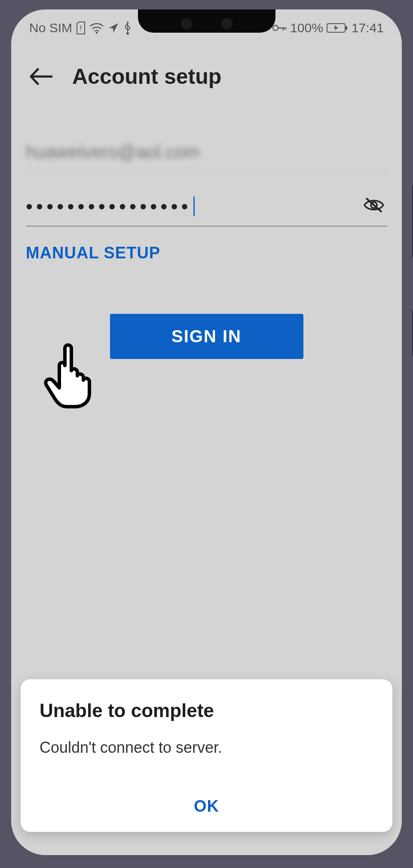  I want to click on manual-setup-link: MANUAL SETUP, so click(93, 253).